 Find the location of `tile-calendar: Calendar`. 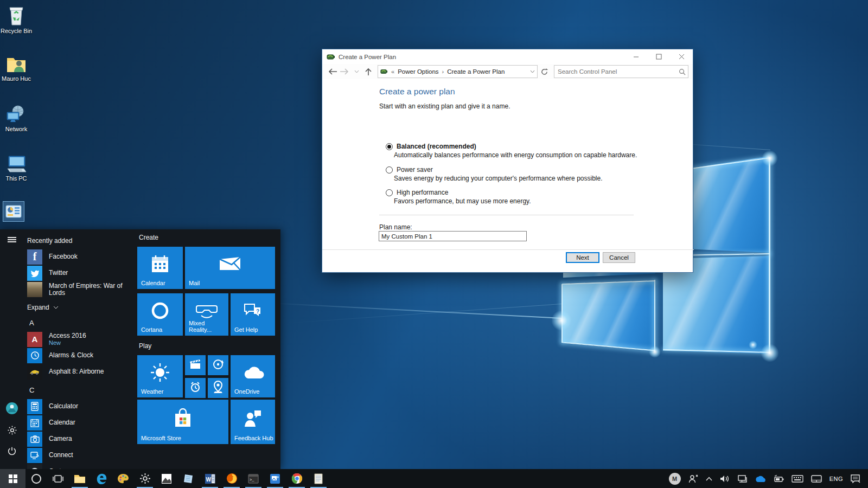

tile-calendar: Calendar is located at coordinates (160, 268).